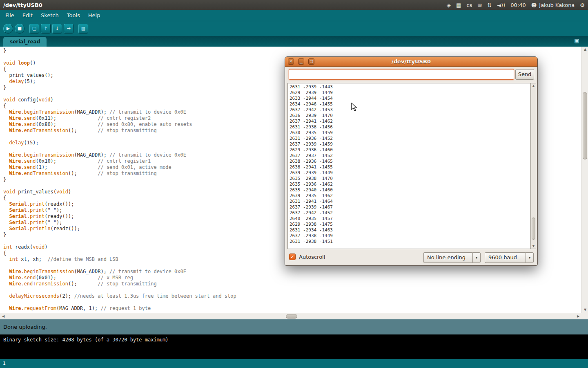  I want to click on serial-output-line: 2635 -2938 -1470, so click(409, 179).